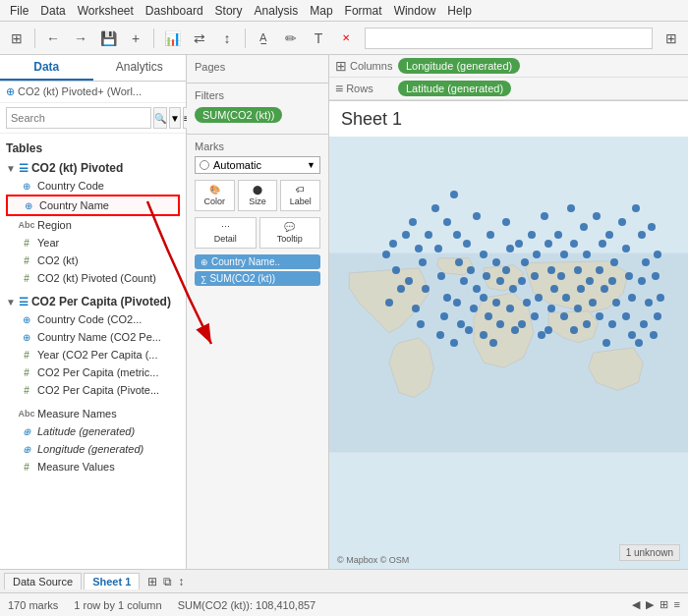  I want to click on toolbar-separator2, so click(153, 38).